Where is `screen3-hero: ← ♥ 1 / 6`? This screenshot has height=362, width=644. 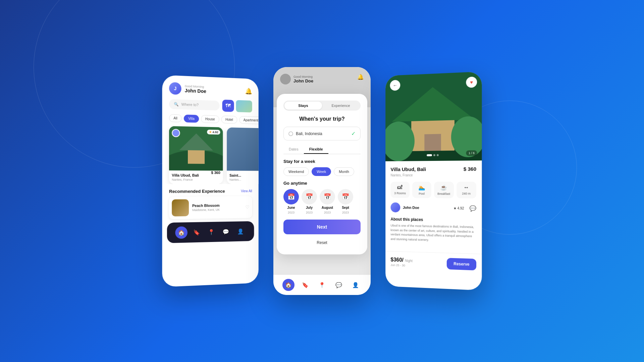
screen3-hero: ← ♥ 1 / 6 is located at coordinates (433, 116).